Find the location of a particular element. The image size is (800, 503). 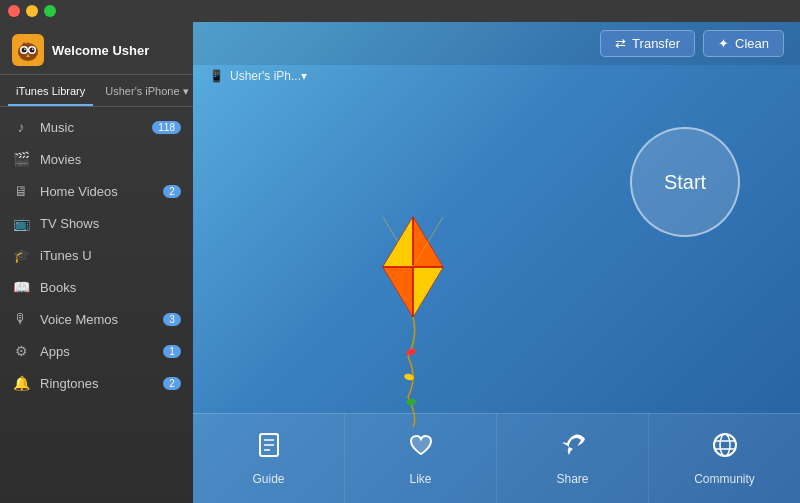

start-label: Start is located at coordinates (685, 182).